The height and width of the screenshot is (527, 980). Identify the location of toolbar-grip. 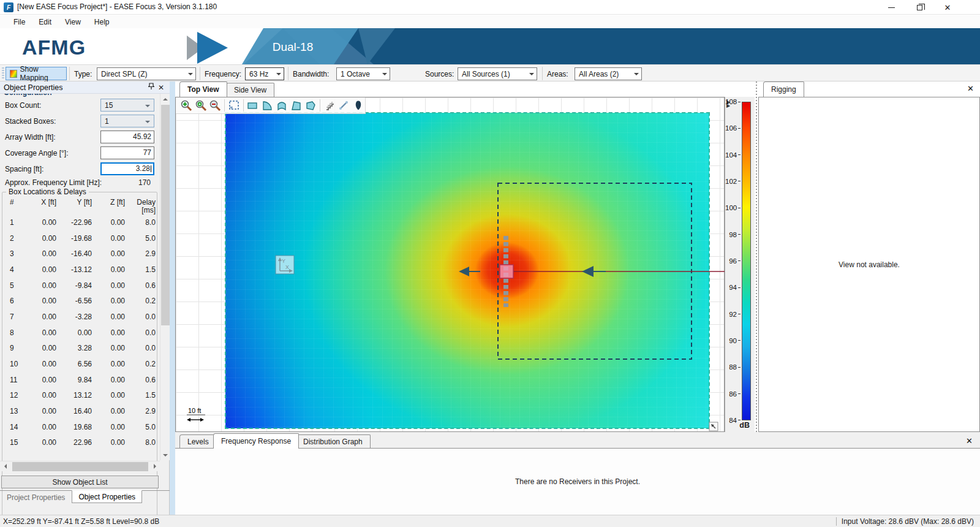
(3, 74).